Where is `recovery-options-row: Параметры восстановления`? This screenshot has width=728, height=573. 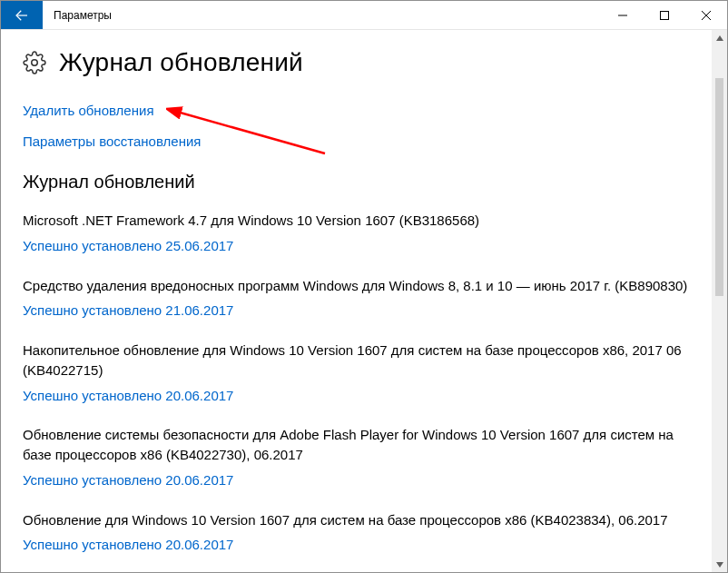
recovery-options-row: Параметры восстановления is located at coordinates (356, 142).